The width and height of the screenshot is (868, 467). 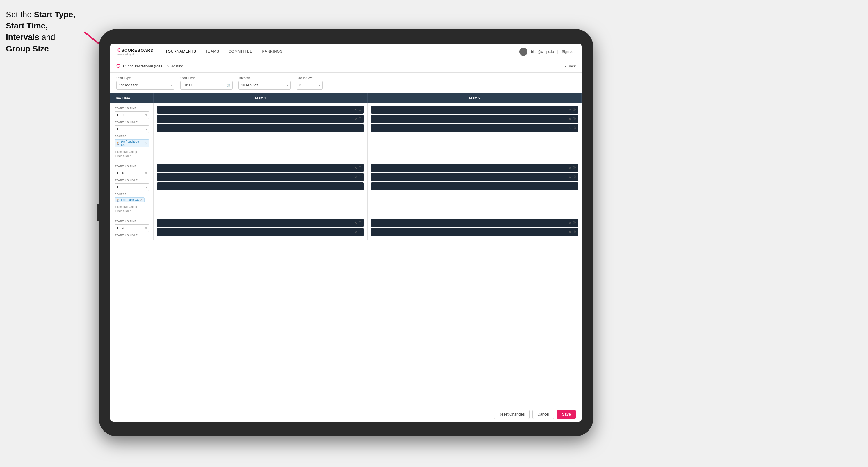 I want to click on player-info-icon-1-1: ⓘ, so click(x=360, y=110).